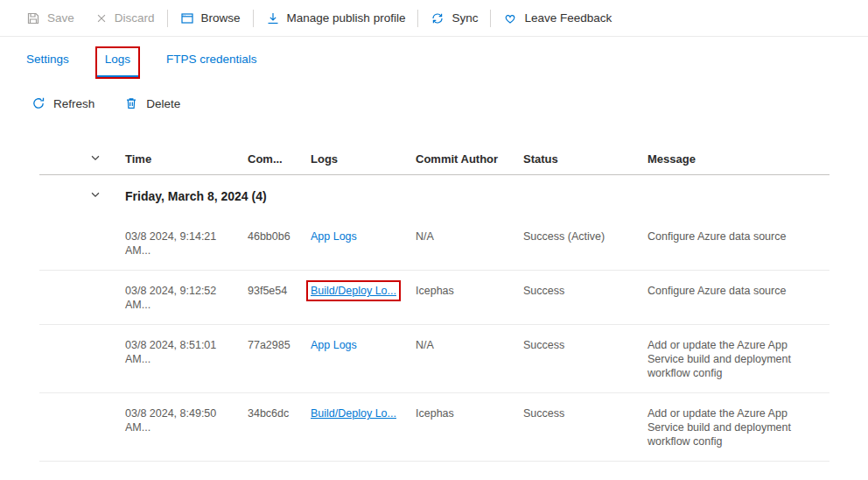 Image resolution: width=868 pixels, height=480 pixels. What do you see at coordinates (220, 18) in the screenshot?
I see `browse-label: Browse` at bounding box center [220, 18].